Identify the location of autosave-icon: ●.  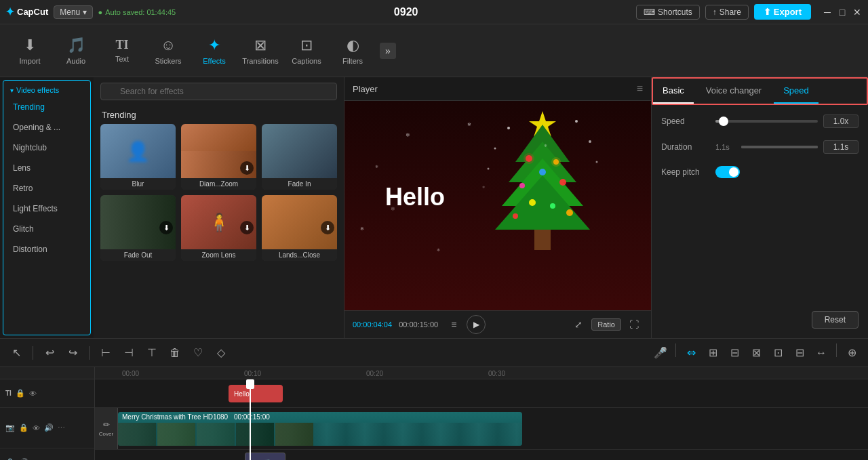
(100, 12).